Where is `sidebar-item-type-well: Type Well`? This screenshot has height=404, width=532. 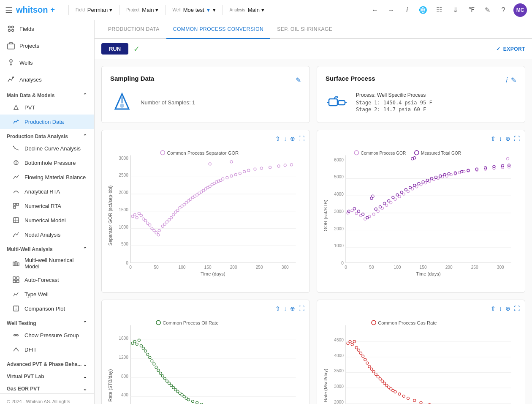 sidebar-item-type-well: Type Well is located at coordinates (47, 294).